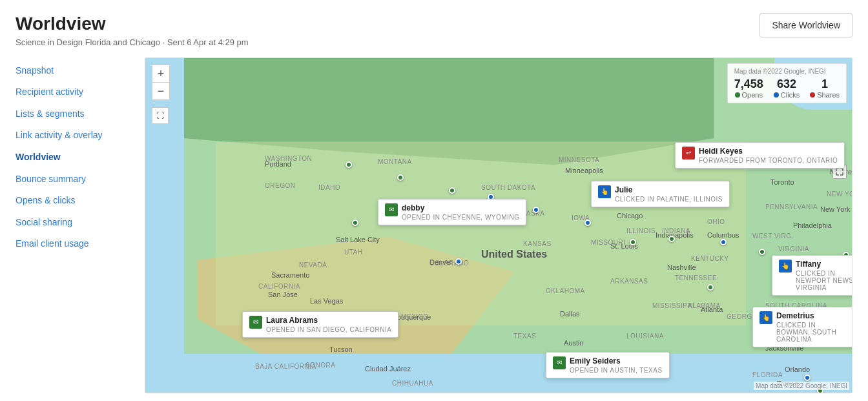 This screenshot has height=401, width=868. What do you see at coordinates (787, 88) in the screenshot?
I see `stats-row: 7,458 Opens 632 Clicks 1` at bounding box center [787, 88].